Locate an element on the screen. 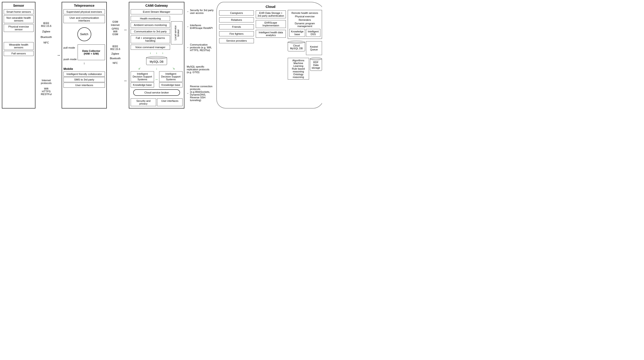  switch-circle: Switch is located at coordinates (84, 34).